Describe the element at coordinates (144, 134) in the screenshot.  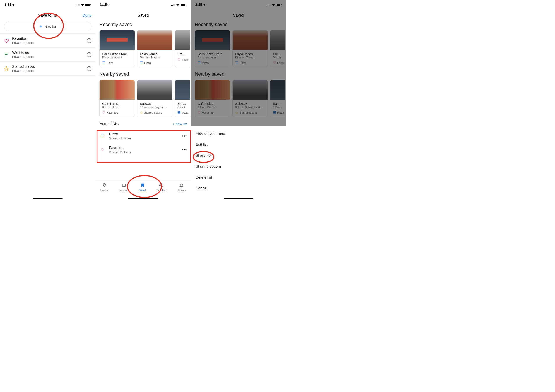
I see `ylist-name: Pizza` at that location.